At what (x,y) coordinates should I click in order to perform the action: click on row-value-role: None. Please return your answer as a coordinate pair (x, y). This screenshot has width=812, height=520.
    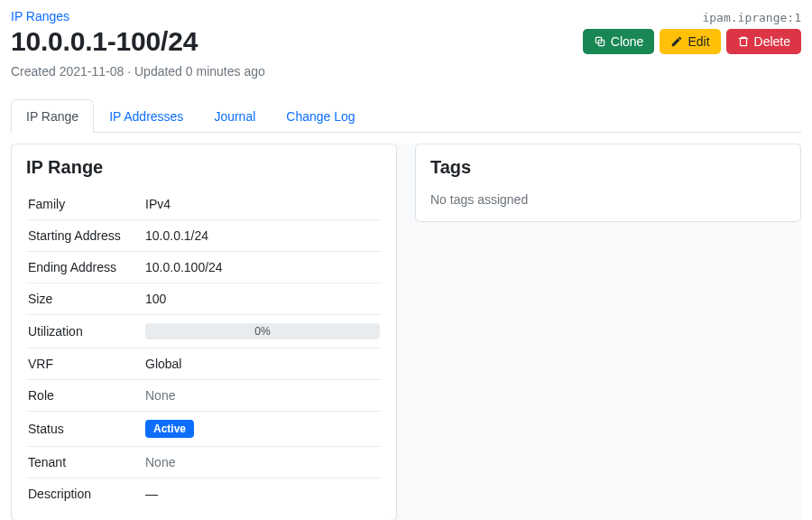
    Looking at the image, I should click on (263, 395).